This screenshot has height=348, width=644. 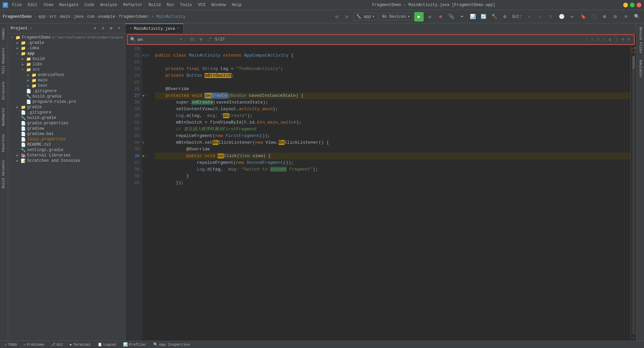 I want to click on bookmarks-tab: Bookmarks, so click(x=4, y=117).